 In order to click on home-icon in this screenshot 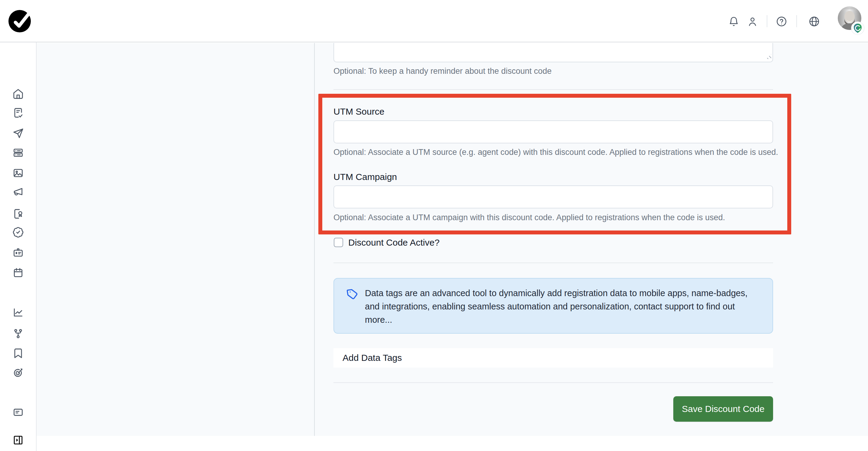, I will do `click(18, 94)`.